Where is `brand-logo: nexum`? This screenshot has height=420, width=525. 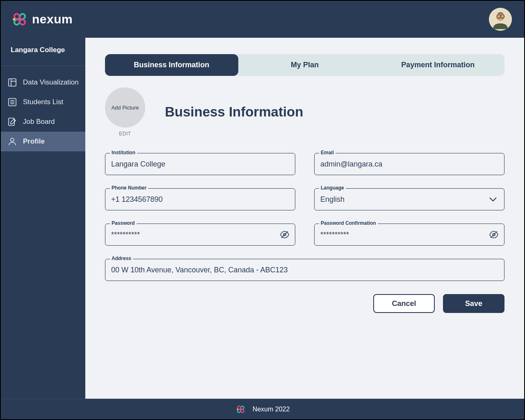
brand-logo: nexum is located at coordinates (42, 19).